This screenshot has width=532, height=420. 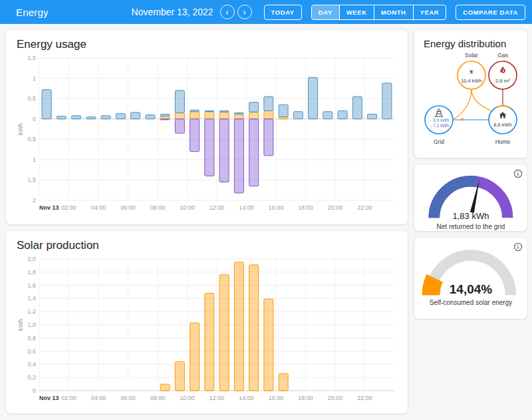 What do you see at coordinates (471, 55) in the screenshot?
I see `solar-node-label: Solar` at bounding box center [471, 55].